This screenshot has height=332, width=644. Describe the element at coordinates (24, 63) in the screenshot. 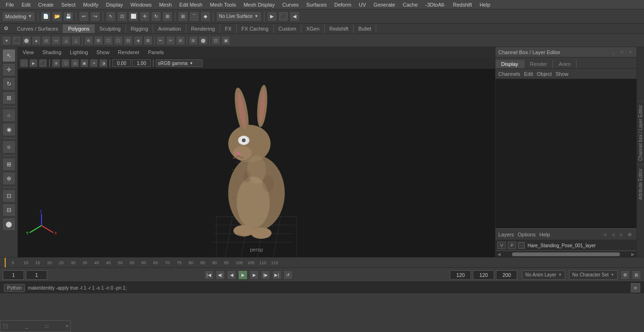

I see `vp-camera-btn: 🎥` at that location.